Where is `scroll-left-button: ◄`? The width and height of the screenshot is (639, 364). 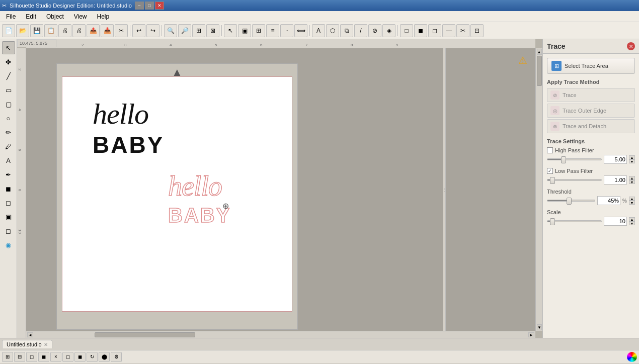
scroll-left-button: ◄ is located at coordinates (30, 335).